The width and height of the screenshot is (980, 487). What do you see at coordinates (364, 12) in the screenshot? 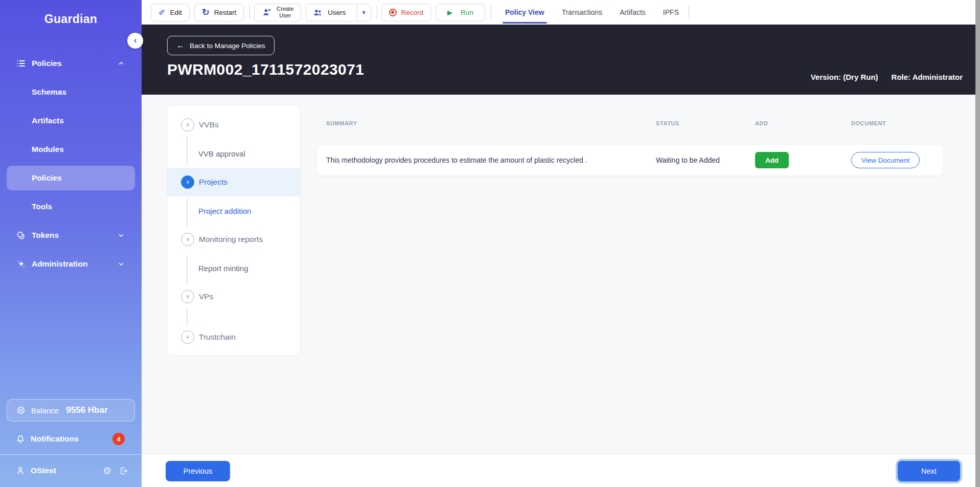
I see `caret-down-icon: ▼` at bounding box center [364, 12].